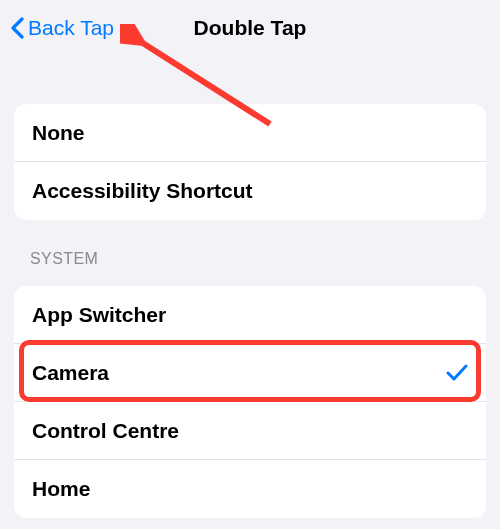 The image size is (500, 529). What do you see at coordinates (250, 259) in the screenshot?
I see `section-header-system: System` at bounding box center [250, 259].